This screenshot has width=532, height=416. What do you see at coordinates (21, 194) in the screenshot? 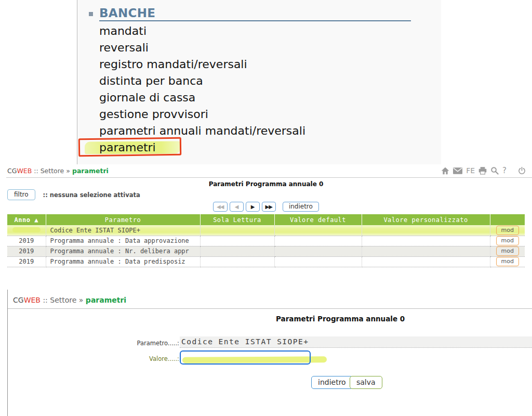
I see `filter-button: filtro` at bounding box center [21, 194].